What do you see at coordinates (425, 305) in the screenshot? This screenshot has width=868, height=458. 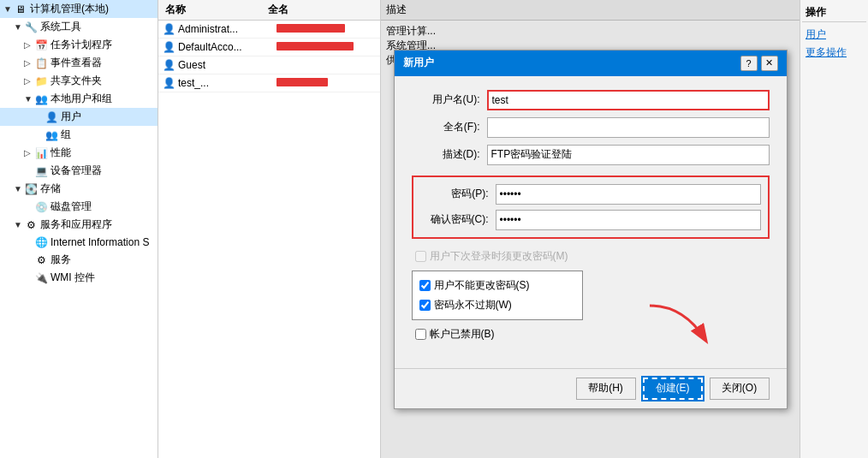 I see `never-expires-checkbox` at bounding box center [425, 305].